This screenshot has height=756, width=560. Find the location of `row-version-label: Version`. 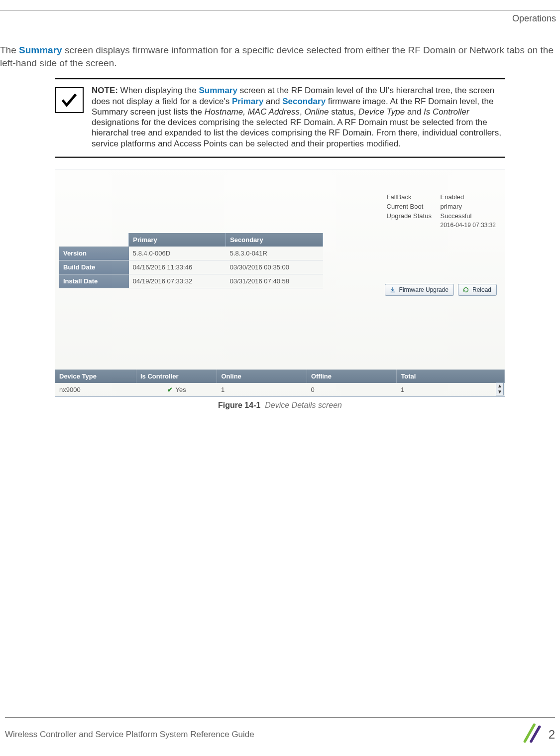

row-version-label: Version is located at coordinates (94, 253).